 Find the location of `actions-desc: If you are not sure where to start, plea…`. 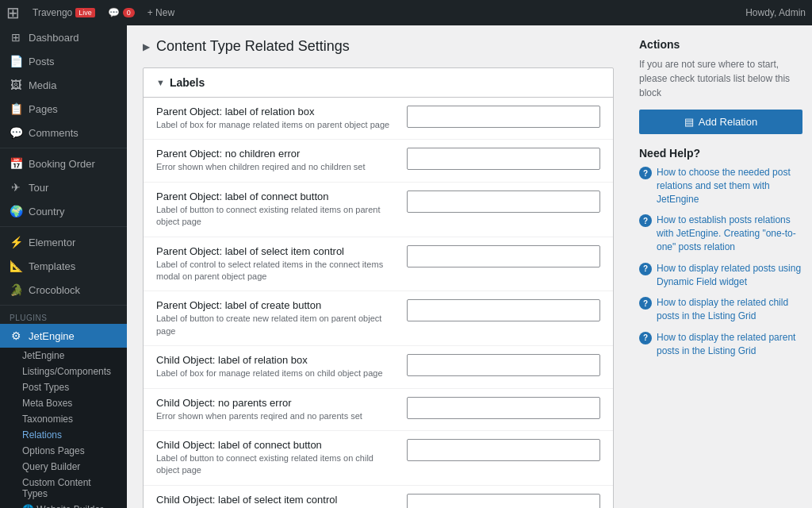

actions-desc: If you are not sure where to start, plea… is located at coordinates (721, 79).